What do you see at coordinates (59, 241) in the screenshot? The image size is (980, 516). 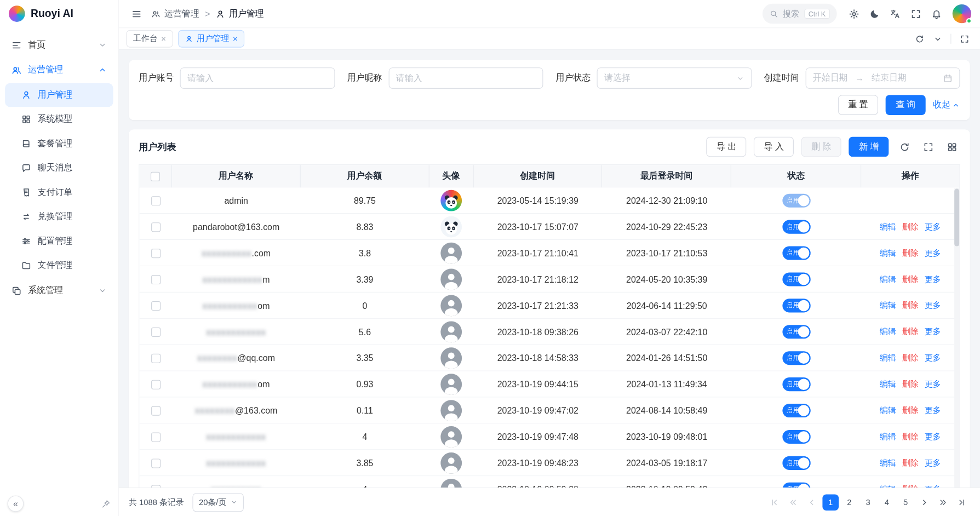 I see `sidebar-subitem: 配置管理` at bounding box center [59, 241].